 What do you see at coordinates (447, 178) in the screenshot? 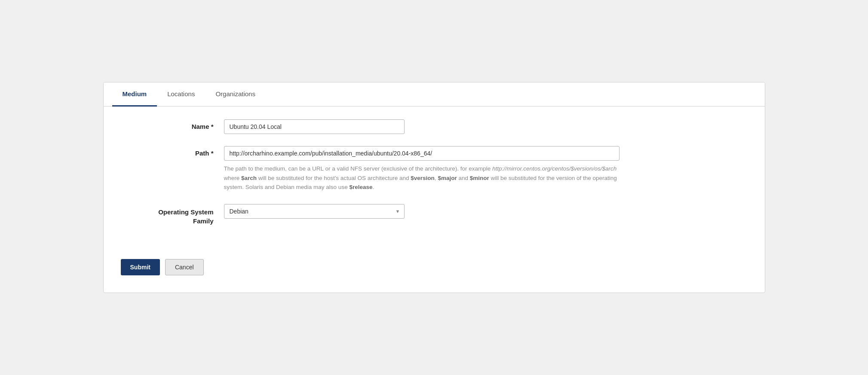
I see `help-text-bold3: $major` at bounding box center [447, 178].